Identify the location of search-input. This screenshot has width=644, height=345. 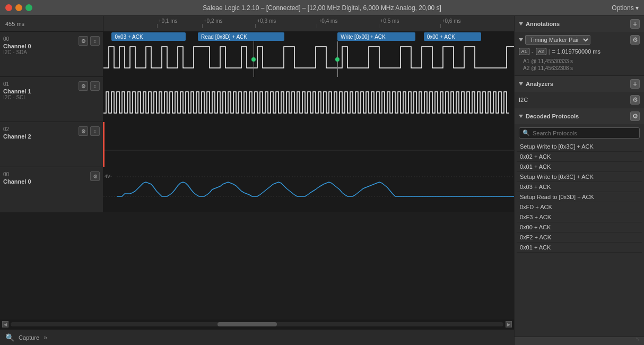
(585, 133).